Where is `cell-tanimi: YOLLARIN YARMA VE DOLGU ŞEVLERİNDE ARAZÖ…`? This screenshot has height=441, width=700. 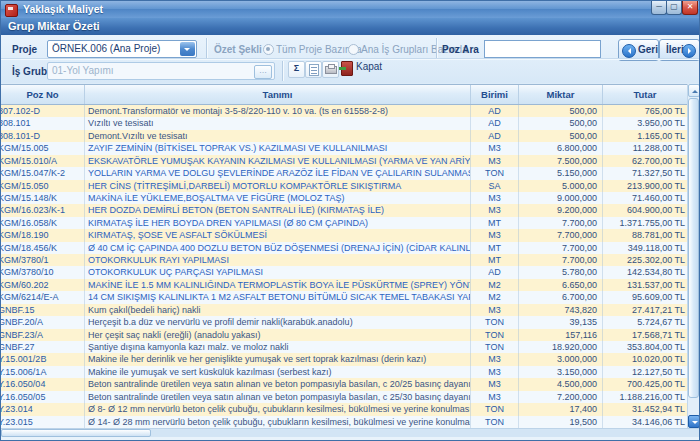
cell-tanimi: YOLLARIN YARMA VE DOLGU ŞEVLERİNDE ARAZÖ… is located at coordinates (278, 173).